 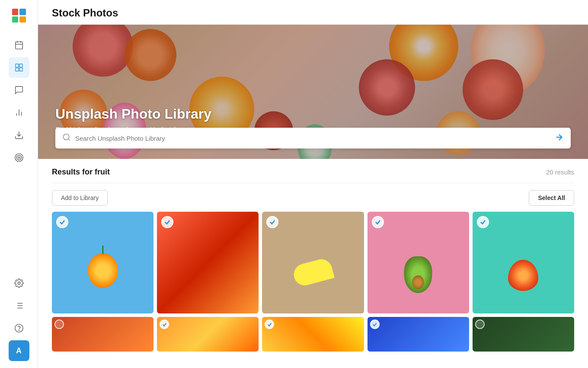 What do you see at coordinates (19, 68) in the screenshot?
I see `sidebar-item-media` at bounding box center [19, 68].